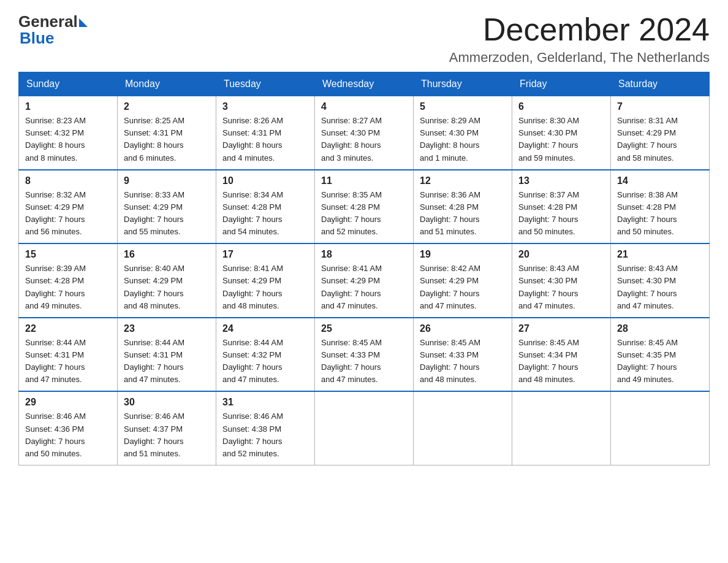 Image resolution: width=728 pixels, height=563 pixels. I want to click on day-info: Sunrise: 8:45 AMSunset: 4:35 PMDaylight:…, so click(647, 361).